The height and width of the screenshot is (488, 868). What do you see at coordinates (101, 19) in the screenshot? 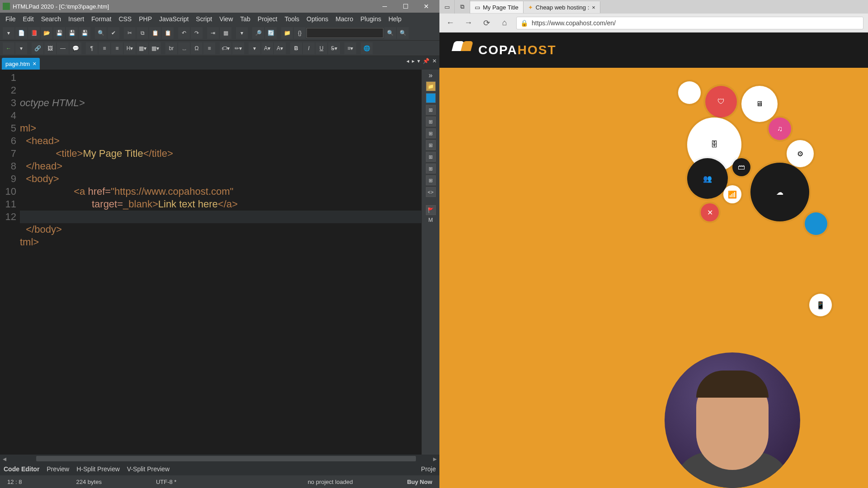
I see `menu-format: Format` at bounding box center [101, 19].